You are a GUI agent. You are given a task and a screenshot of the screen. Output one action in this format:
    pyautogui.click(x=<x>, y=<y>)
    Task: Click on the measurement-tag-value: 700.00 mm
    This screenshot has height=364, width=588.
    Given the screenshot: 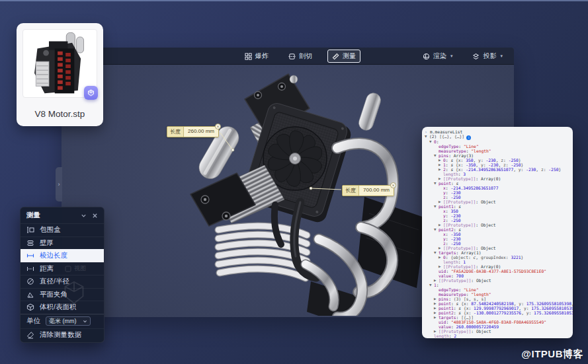 What is the action you would take?
    pyautogui.click(x=376, y=190)
    